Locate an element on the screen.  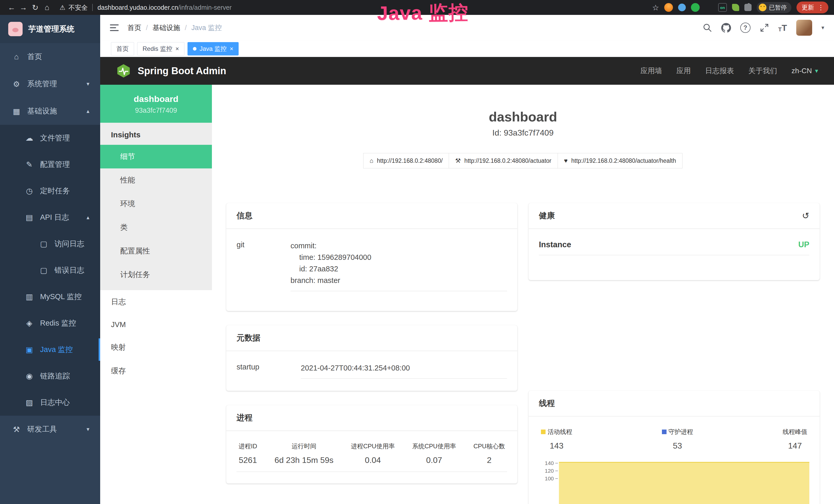
avatar is located at coordinates (804, 28).